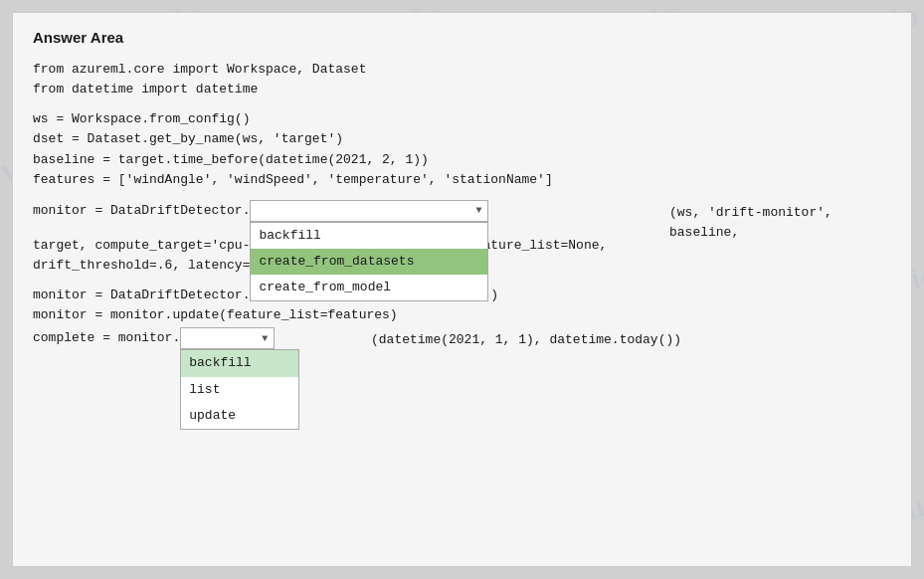  I want to click on code-line-4: dset = Dataset.get_by_name(ws, 'target'), so click(462, 139).